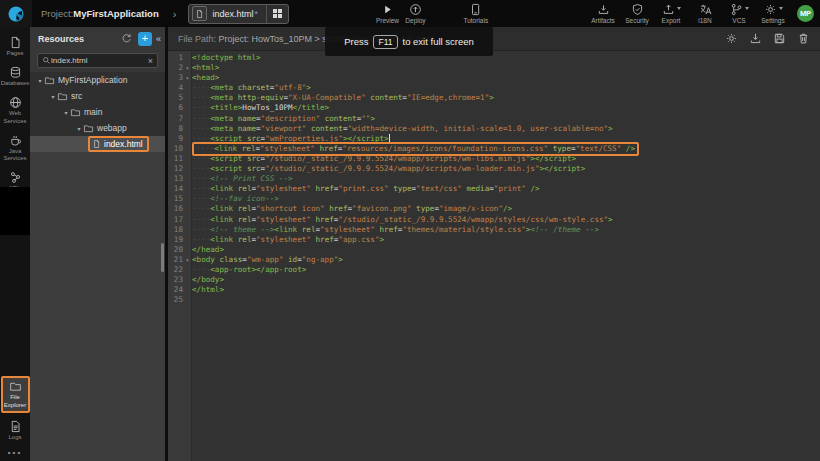  I want to click on refresh-icon, so click(126, 38).